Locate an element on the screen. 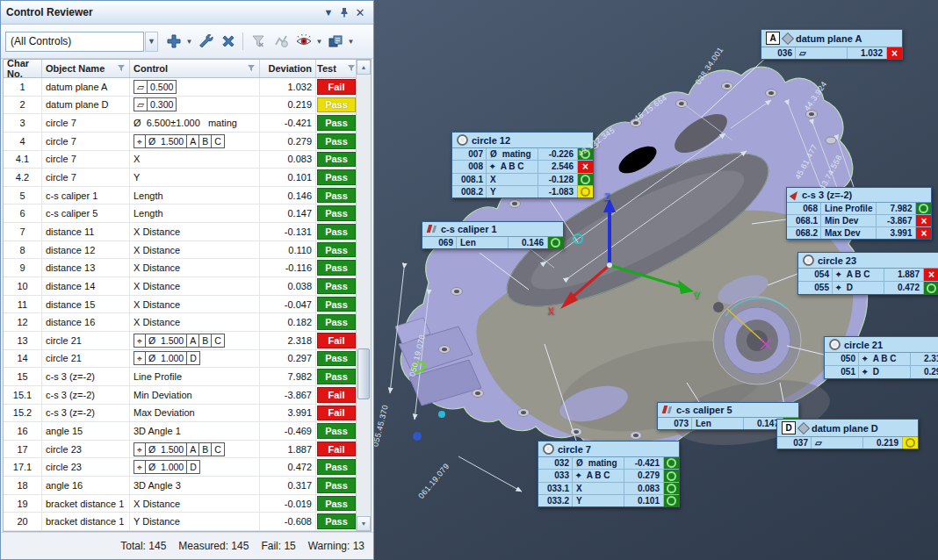 This screenshot has width=938, height=560. pen-icon is located at coordinates (795, 195).